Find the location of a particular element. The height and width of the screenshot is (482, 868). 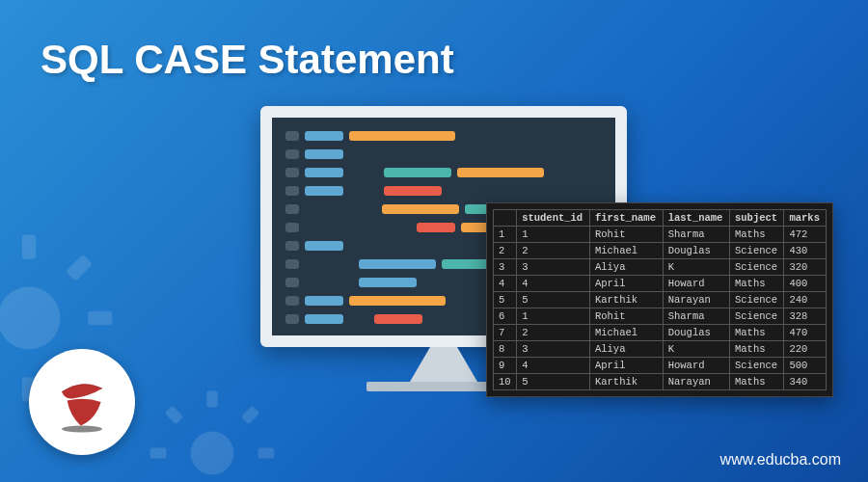

table-row: 55KarthikNarayanScience240 is located at coordinates (660, 301).